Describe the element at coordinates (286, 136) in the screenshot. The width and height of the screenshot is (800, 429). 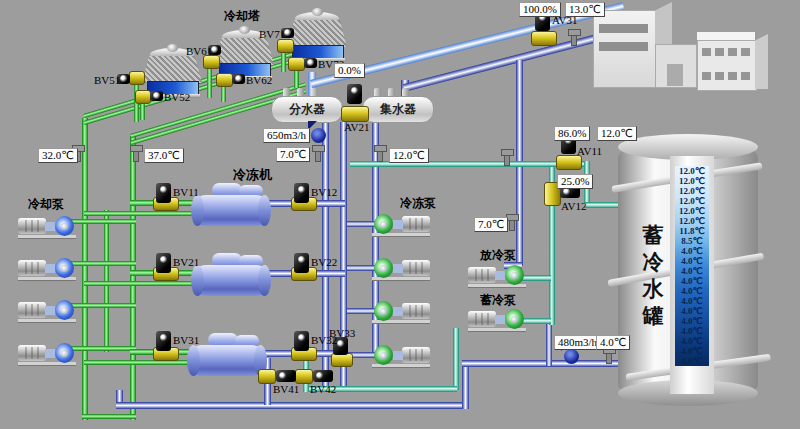
I see `label-main-flow: 650m3/h` at that location.